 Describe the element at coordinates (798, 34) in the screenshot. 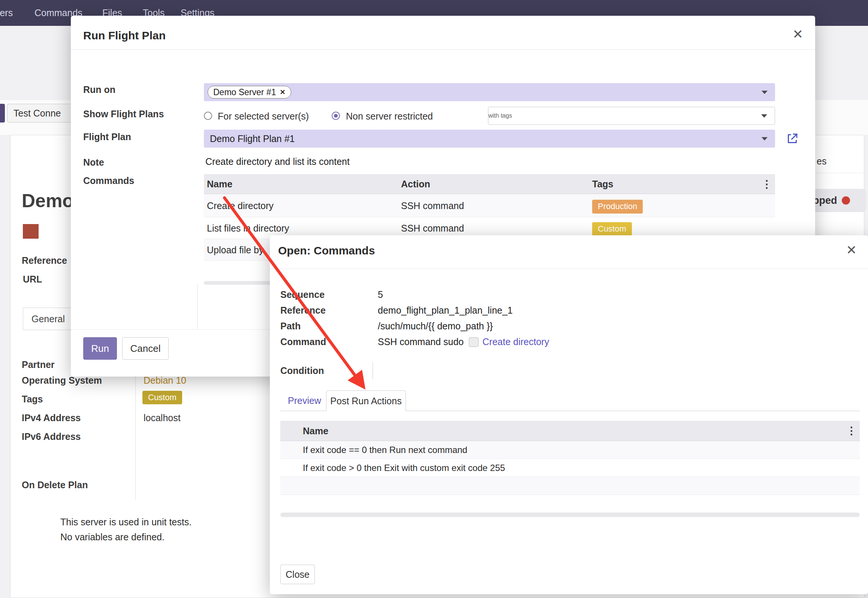

I see `run-modal-close-icon: ✕` at that location.